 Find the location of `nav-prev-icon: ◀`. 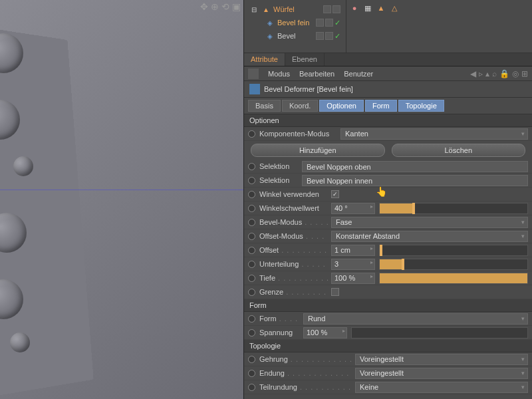

nav-prev-icon: ◀ is located at coordinates (473, 74).